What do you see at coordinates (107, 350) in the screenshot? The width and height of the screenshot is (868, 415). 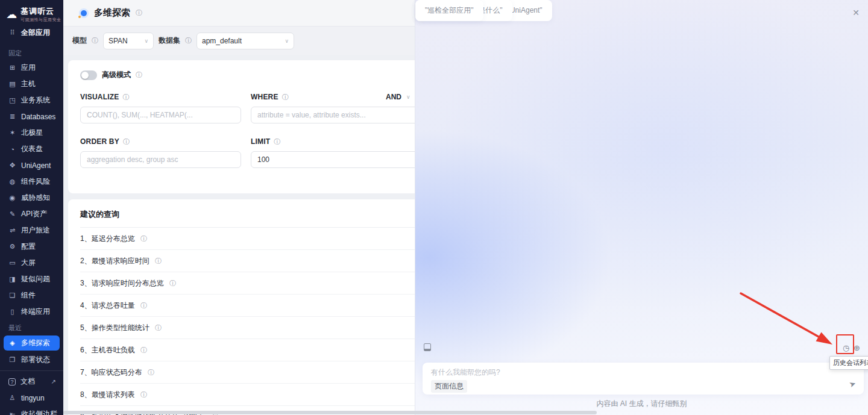 I see `suggested-query-label: 6、主机吞吐负载` at bounding box center [107, 350].